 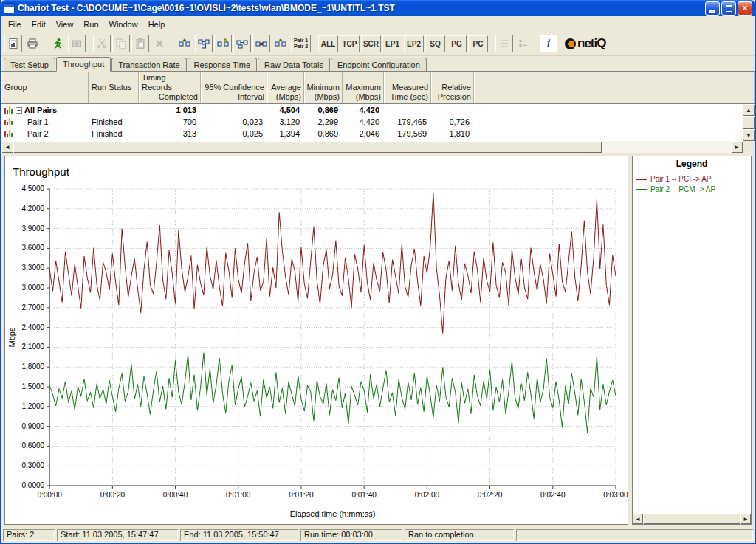 I want to click on svg-text: 3,6000, so click(x=32, y=248).